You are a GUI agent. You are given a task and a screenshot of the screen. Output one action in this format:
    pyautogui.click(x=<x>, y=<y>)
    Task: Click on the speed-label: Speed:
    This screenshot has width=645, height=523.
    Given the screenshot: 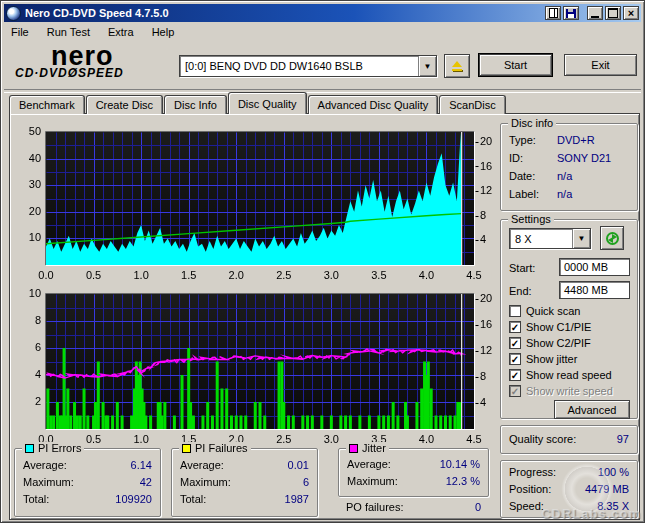 What is the action you would take?
    pyautogui.click(x=526, y=506)
    